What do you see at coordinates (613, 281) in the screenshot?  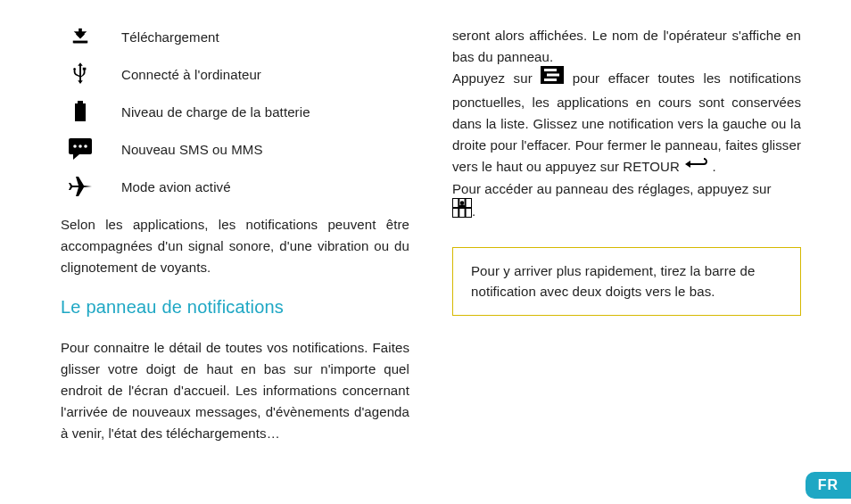 I see `tip-text: Pour y arriver plus rapidement, tirez la…` at bounding box center [613, 281].